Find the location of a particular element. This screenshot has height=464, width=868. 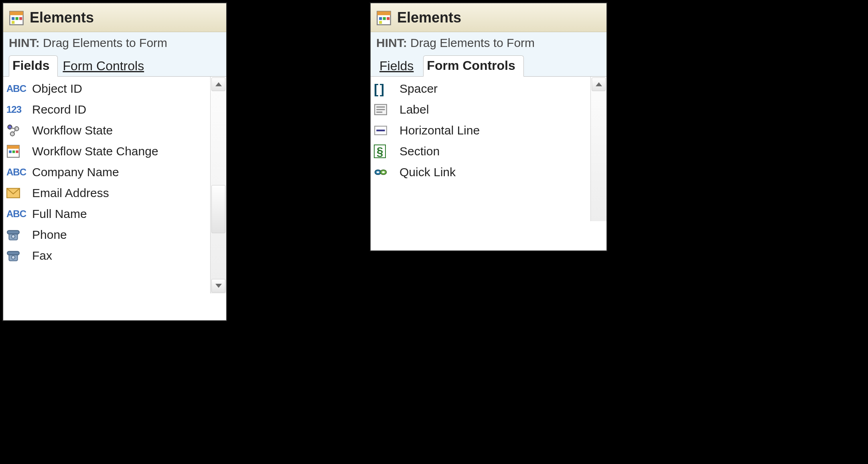

field-label: Workflow State is located at coordinates (120, 130).